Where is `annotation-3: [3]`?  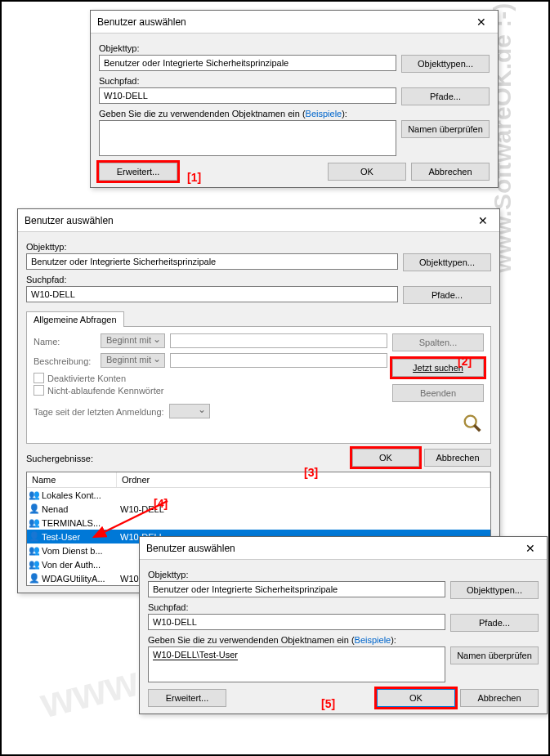
annotation-3: [3] is located at coordinates (311, 472).